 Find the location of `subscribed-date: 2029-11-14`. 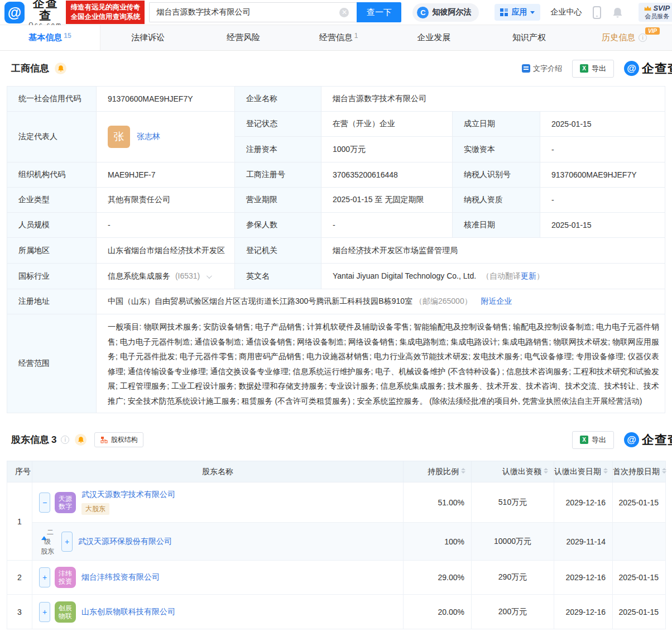

subscribed-date: 2029-11-14 is located at coordinates (584, 542).